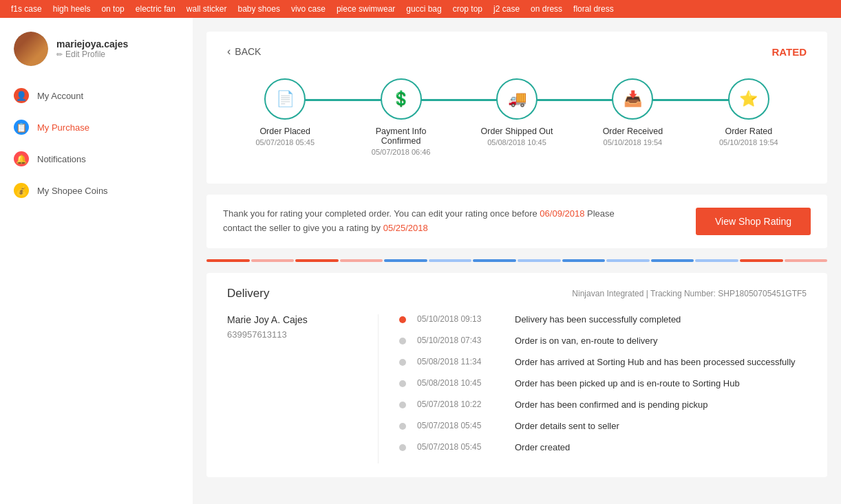 The width and height of the screenshot is (841, 504). What do you see at coordinates (72, 9) in the screenshot?
I see `topbar-item: high heels` at bounding box center [72, 9].